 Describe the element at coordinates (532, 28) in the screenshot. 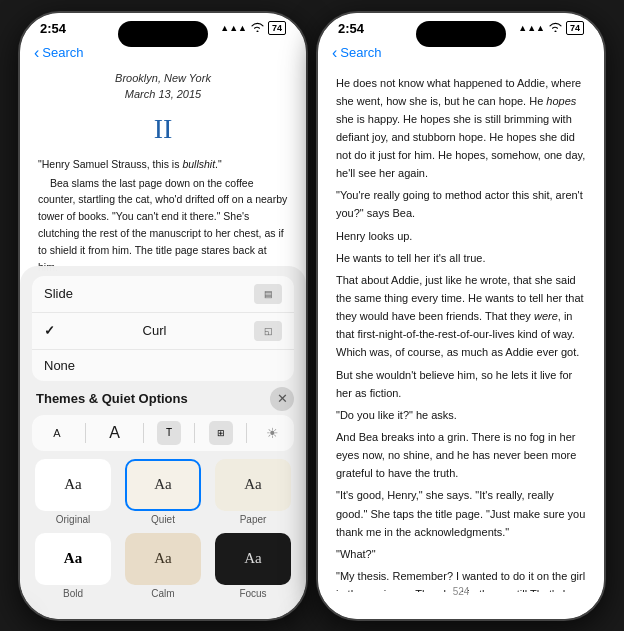

I see `right-signal-icon: ▲▲▲` at that location.